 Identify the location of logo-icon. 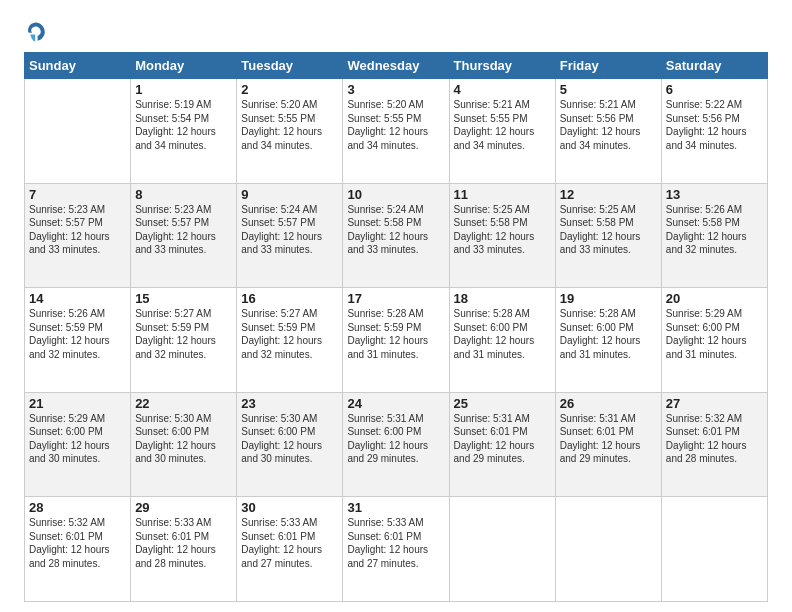
(36, 32).